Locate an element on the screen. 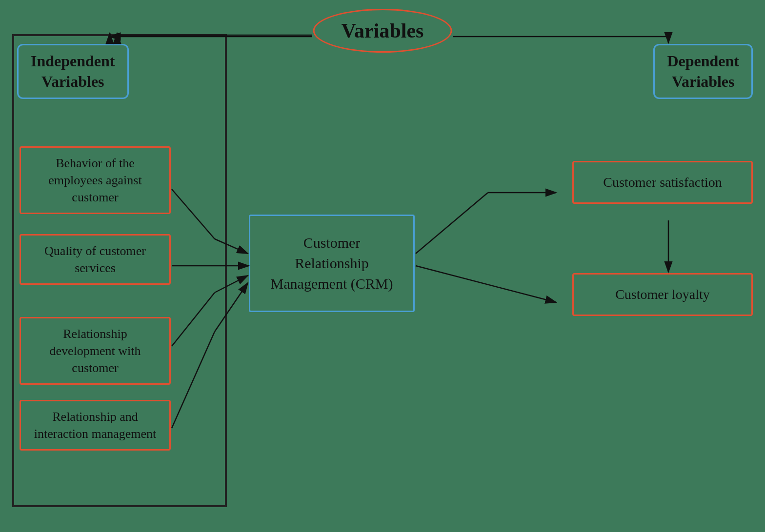 The image size is (765, 532). independent-variables-label: IndependentVariables is located at coordinates (73, 71).